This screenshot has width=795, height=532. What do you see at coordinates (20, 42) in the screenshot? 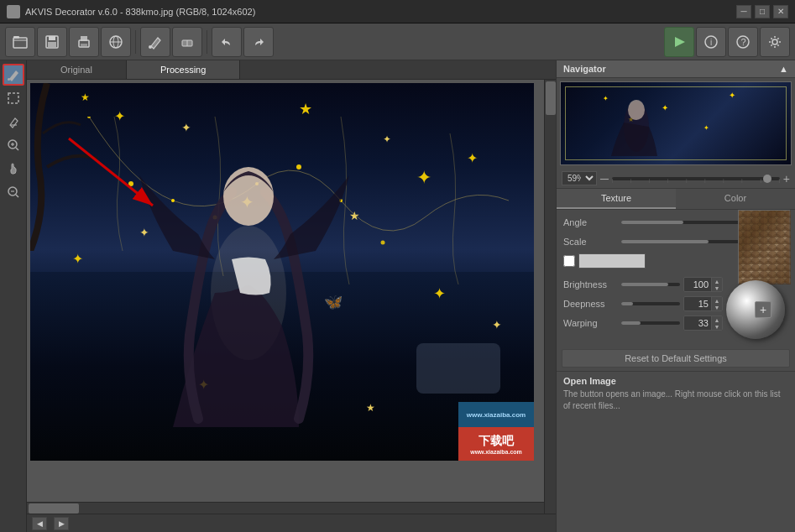
I see `open-button` at bounding box center [20, 42].